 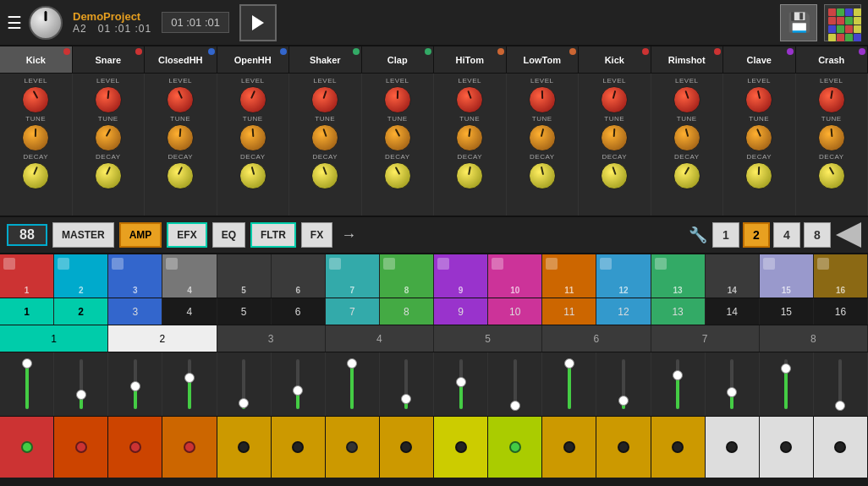 I want to click on step-btn-9: 9, so click(x=461, y=276).